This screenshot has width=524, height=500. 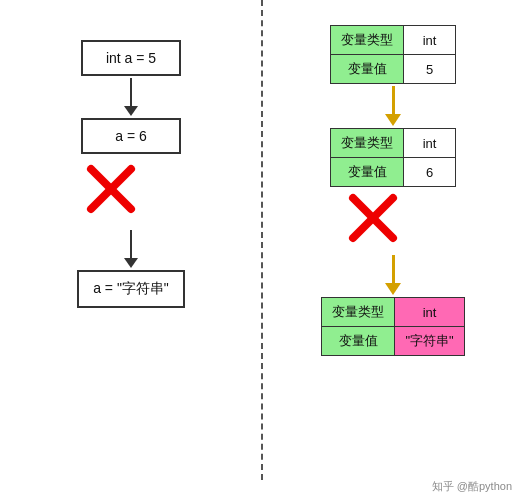 I want to click on val-value-3: "字符串", so click(x=430, y=342).